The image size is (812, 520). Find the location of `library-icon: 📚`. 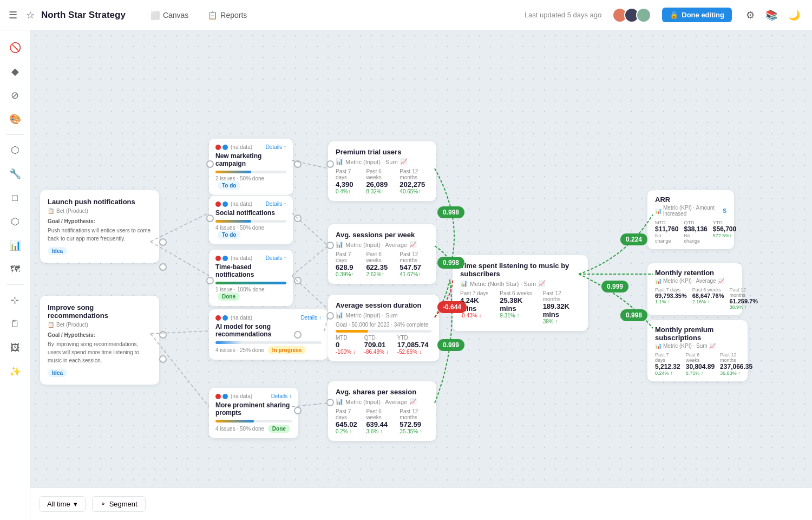

library-icon: 📚 is located at coordinates (771, 15).